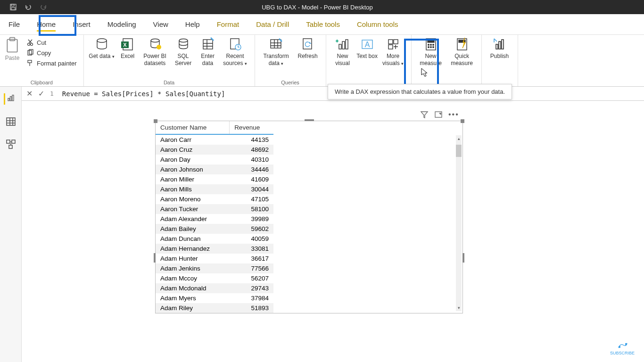 Image resolution: width=644 pixels, height=362 pixels. I want to click on subscribe-badge: SUBSCRIBE, so click(622, 348).